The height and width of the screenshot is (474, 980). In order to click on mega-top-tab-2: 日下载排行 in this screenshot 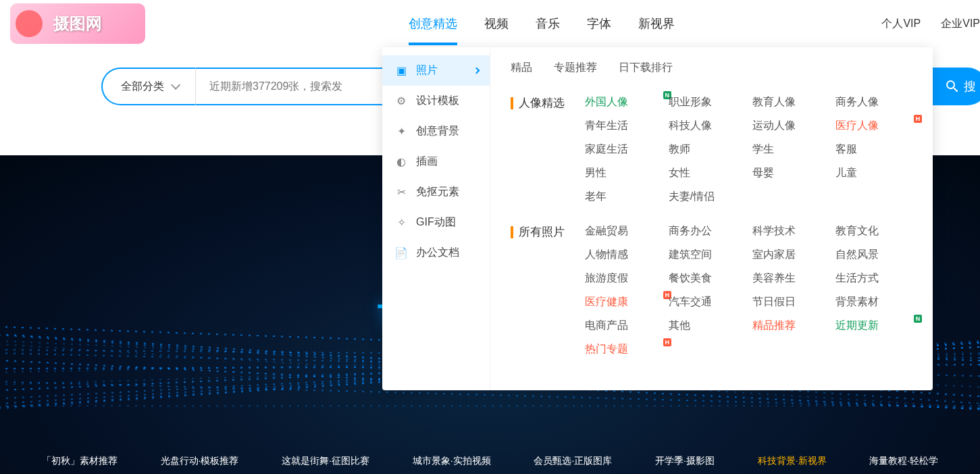, I will do `click(646, 68)`.